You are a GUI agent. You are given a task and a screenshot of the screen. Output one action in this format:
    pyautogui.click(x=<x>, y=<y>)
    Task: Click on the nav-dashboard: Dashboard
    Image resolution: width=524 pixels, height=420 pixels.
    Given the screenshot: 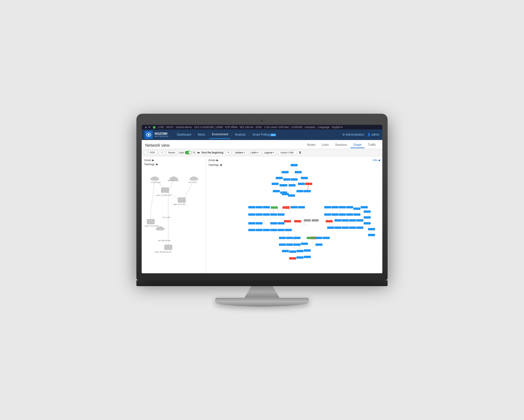 What is the action you would take?
    pyautogui.click(x=184, y=134)
    